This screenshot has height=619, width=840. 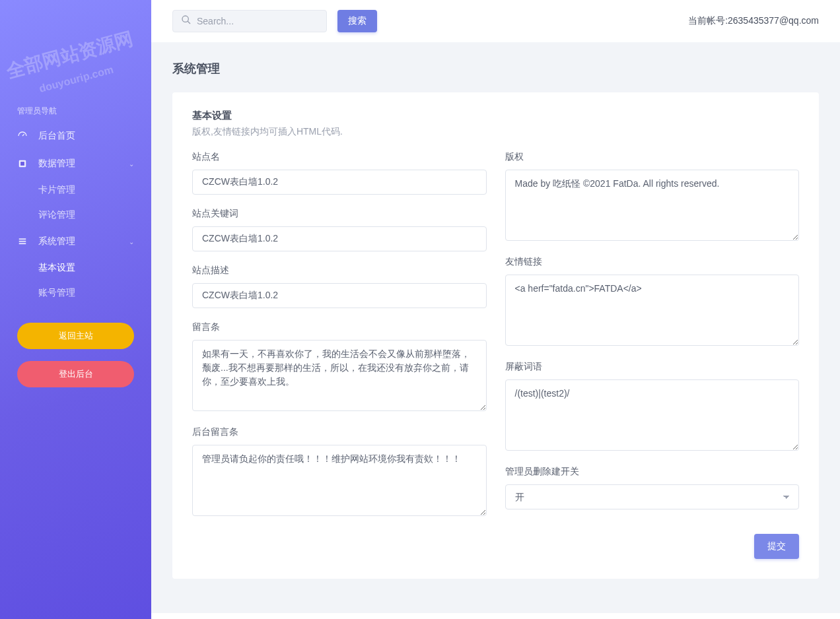 What do you see at coordinates (495, 546) in the screenshot?
I see `form-actions: 提交` at bounding box center [495, 546].